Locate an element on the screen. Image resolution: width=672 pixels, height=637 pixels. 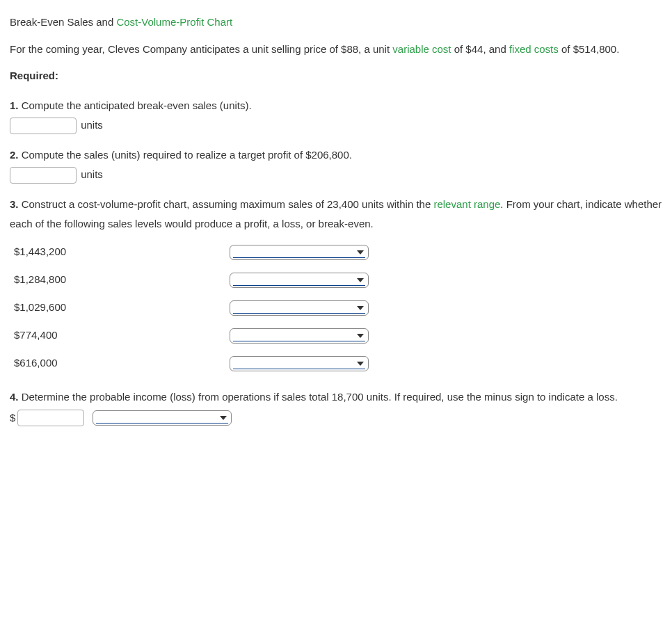
variable-cost-link: variable cost is located at coordinates (422, 49).